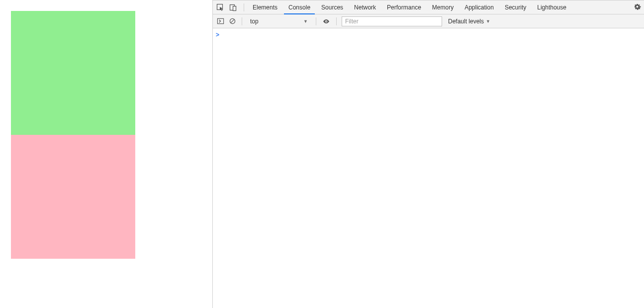 Image resolution: width=644 pixels, height=308 pixels. I want to click on log-levels-selector: Default levels ▼, so click(469, 21).